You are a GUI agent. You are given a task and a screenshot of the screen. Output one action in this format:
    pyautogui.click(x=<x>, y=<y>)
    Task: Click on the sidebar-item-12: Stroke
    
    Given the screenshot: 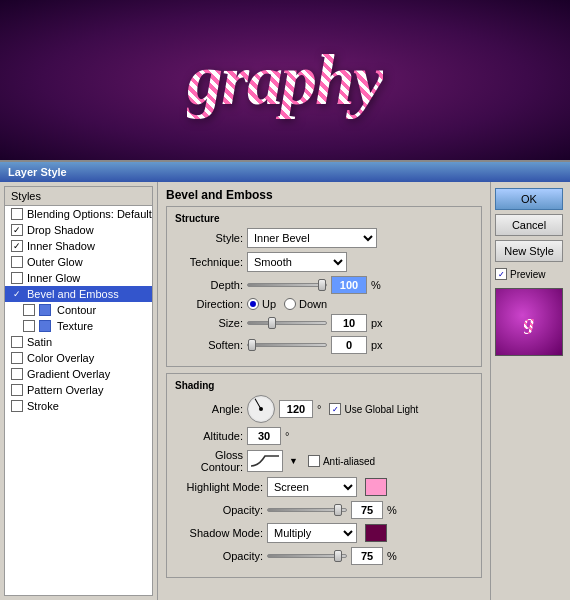 What is the action you would take?
    pyautogui.click(x=78, y=406)
    